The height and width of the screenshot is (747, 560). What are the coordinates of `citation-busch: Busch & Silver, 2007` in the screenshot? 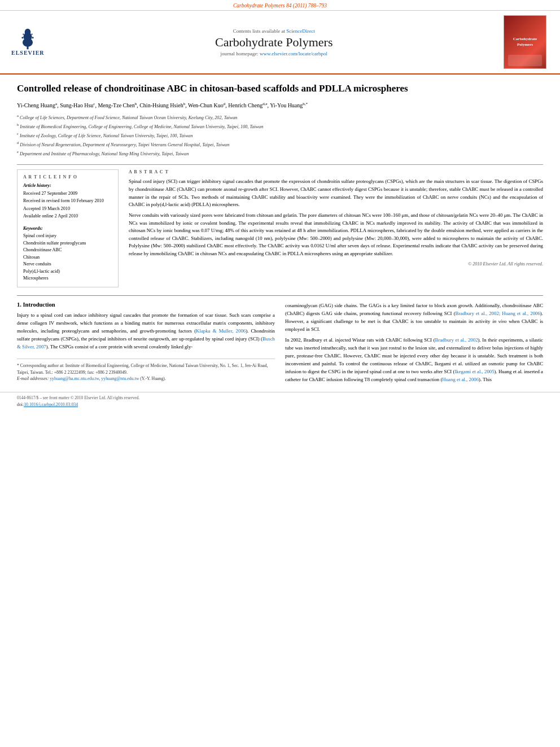 It's located at (146, 343).